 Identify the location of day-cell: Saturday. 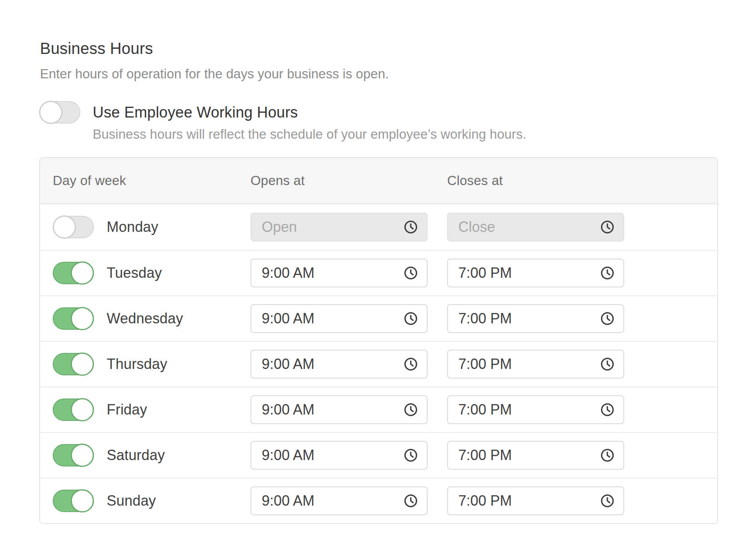
(152, 455).